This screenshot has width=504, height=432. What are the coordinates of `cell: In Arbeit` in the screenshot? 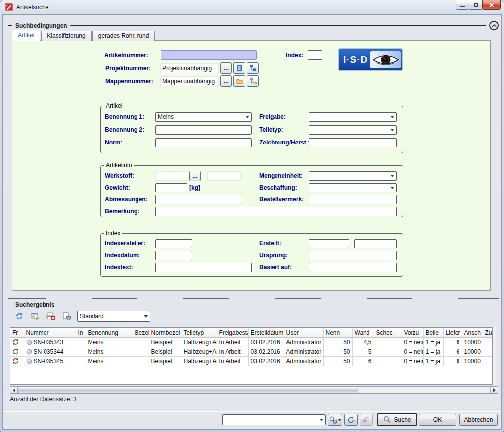 It's located at (232, 351).